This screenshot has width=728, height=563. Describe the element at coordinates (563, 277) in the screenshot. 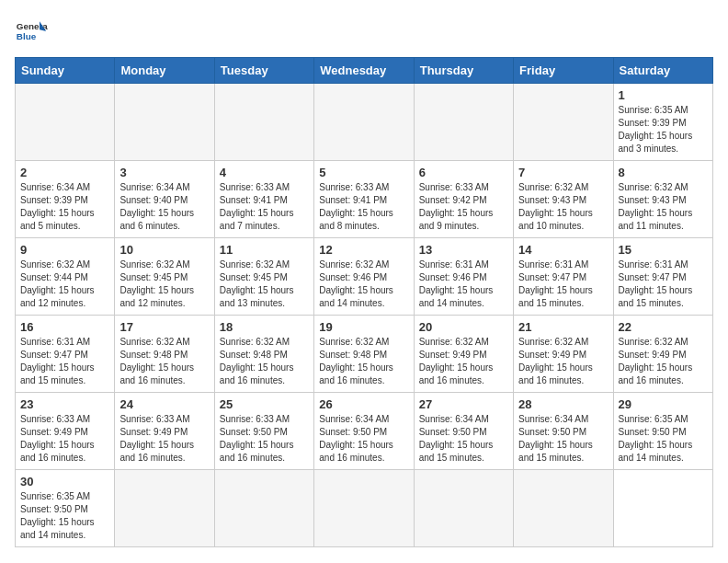

I see `calendar-day-14: 14 Sunrise: 6:31 AMSunset: 9:47 PMDaylig…` at that location.